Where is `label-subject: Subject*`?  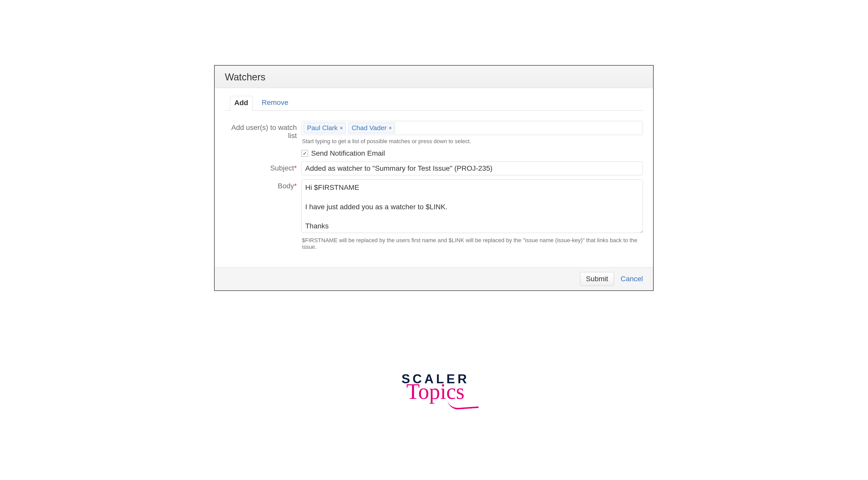 label-subject: Subject* is located at coordinates (263, 167).